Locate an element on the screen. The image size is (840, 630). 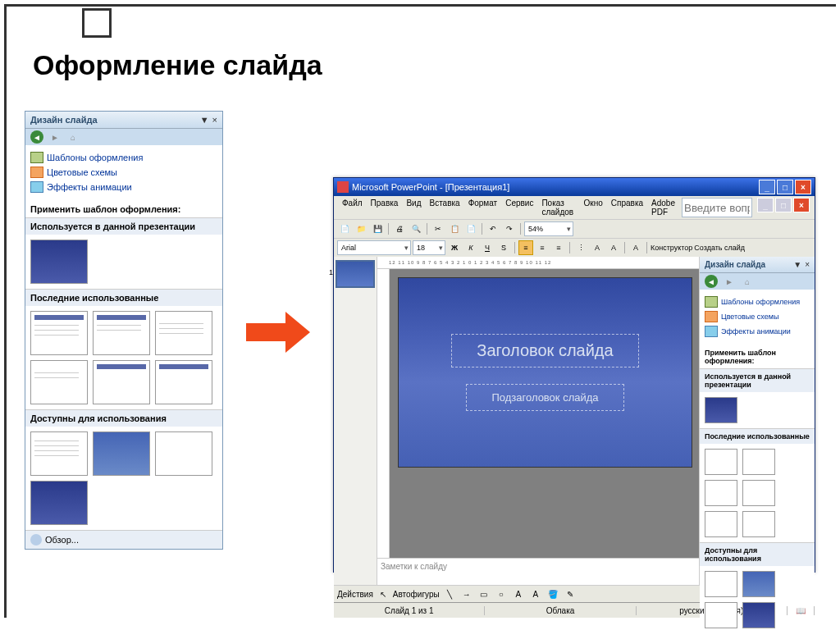
open-icon: 📁 is located at coordinates (361, 229).